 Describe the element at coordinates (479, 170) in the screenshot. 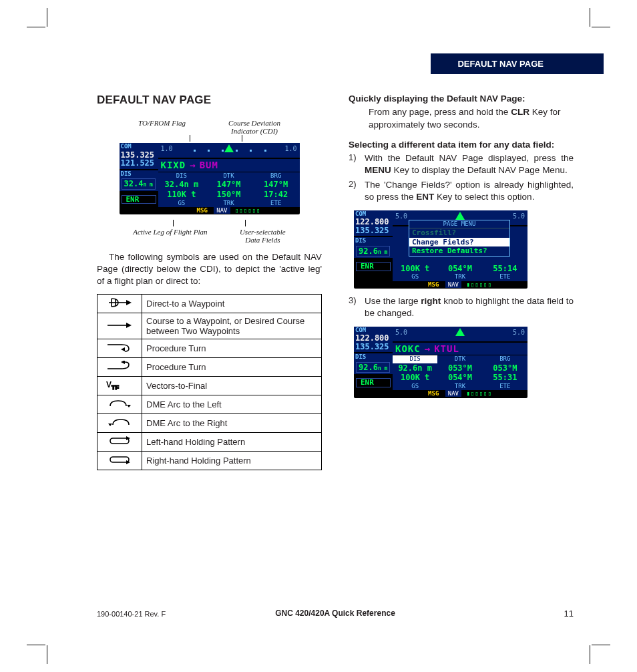

I see `text: Key to display the Default NAV Page Menu…` at that location.